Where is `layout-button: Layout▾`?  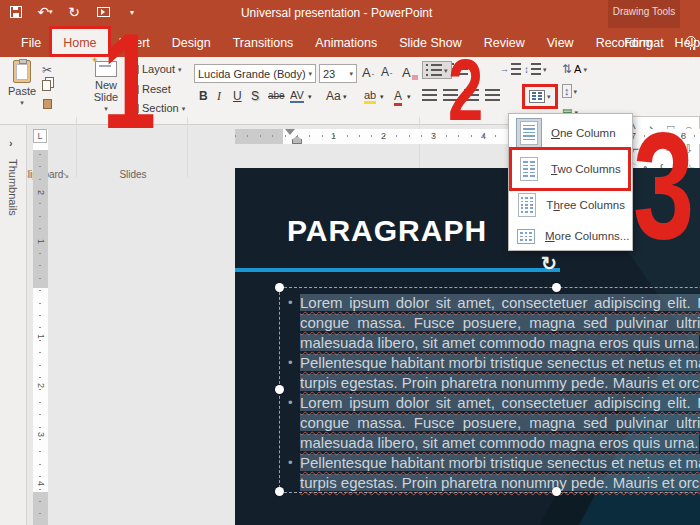 layout-button: Layout▾ is located at coordinates (155, 69).